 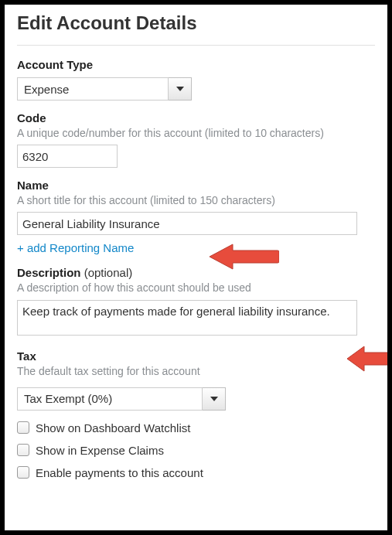 I want to click on account-type-label: Account Type, so click(x=196, y=65).